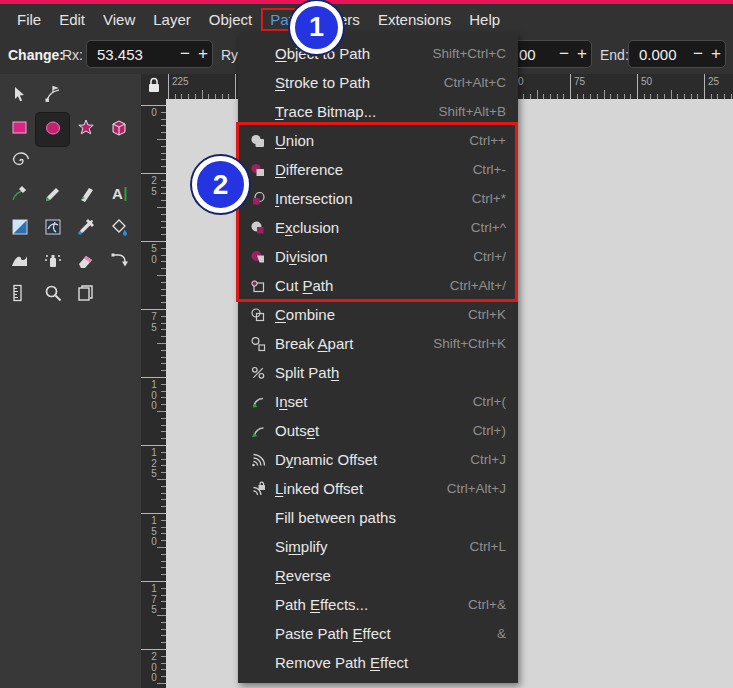 The image size is (733, 688). I want to click on measure-tool, so click(20, 294).